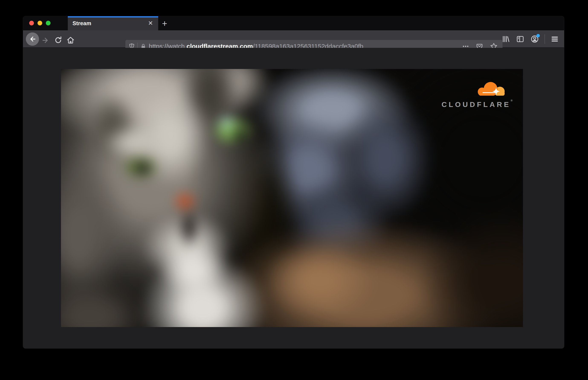  What do you see at coordinates (58, 40) in the screenshot?
I see `reload-icon` at bounding box center [58, 40].